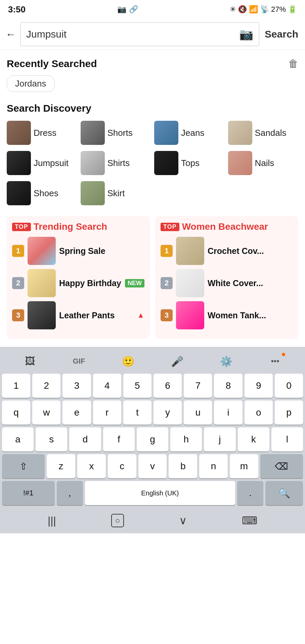 Image resolution: width=305 pixels, height=644 pixels. What do you see at coordinates (233, 9) in the screenshot?
I see `bluetooth-icon: ✳` at bounding box center [233, 9].